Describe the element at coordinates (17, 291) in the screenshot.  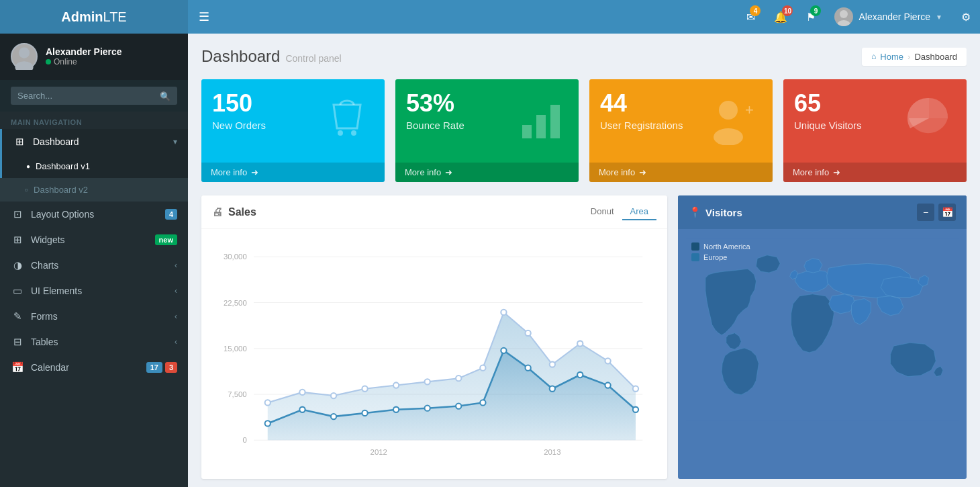
I see `ui-icon: ▭` at that location.